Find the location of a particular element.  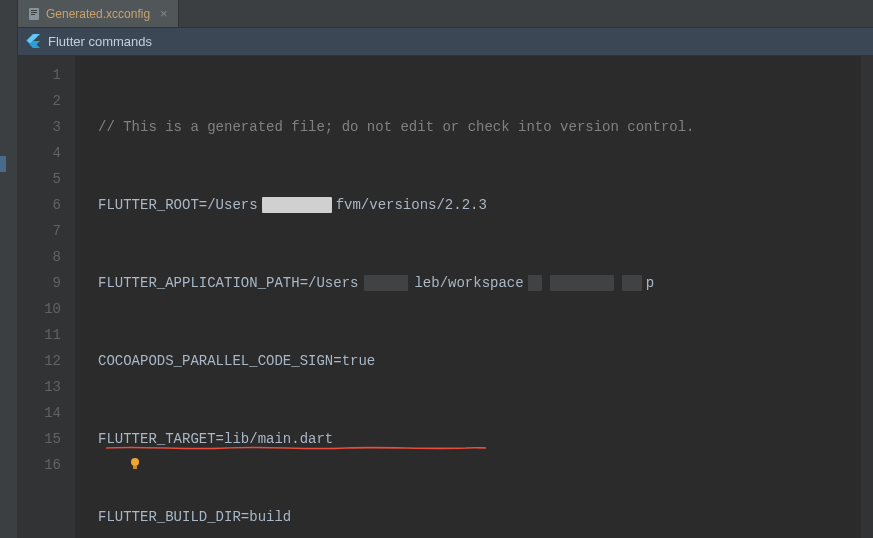

line-number: 2 is located at coordinates (40, 101).